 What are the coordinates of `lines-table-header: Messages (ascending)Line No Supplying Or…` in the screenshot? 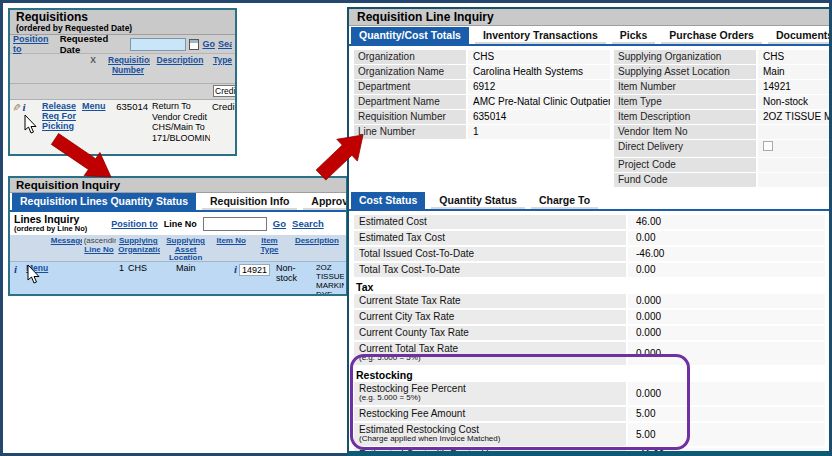 It's located at (178, 248).